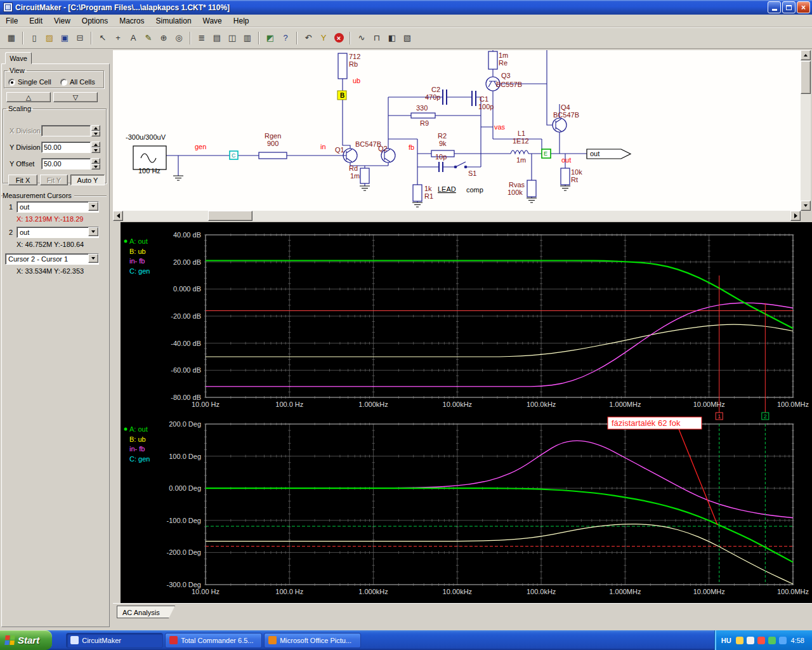 The image size is (812, 650). I want to click on cursor2-signal-value: out, so click(58, 232).